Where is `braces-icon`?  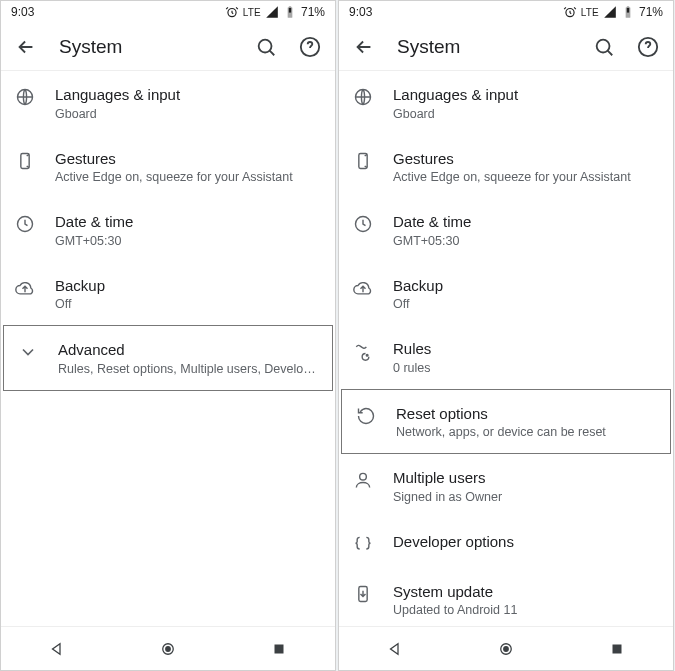 braces-icon is located at coordinates (363, 544).